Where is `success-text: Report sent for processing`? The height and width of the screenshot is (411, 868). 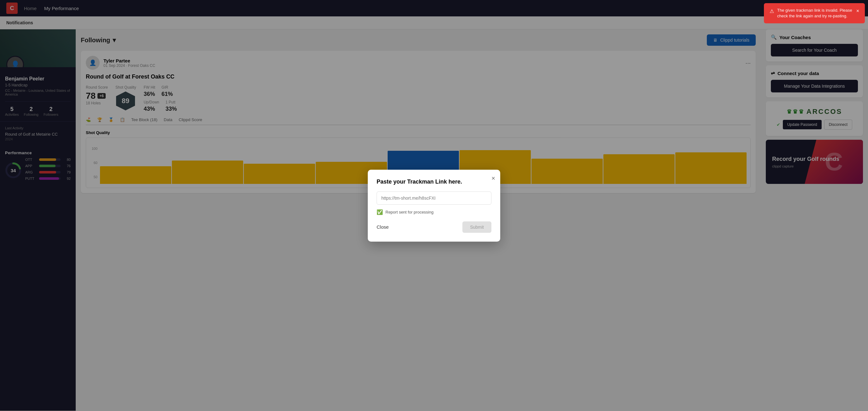 success-text: Report sent for processing is located at coordinates (409, 212).